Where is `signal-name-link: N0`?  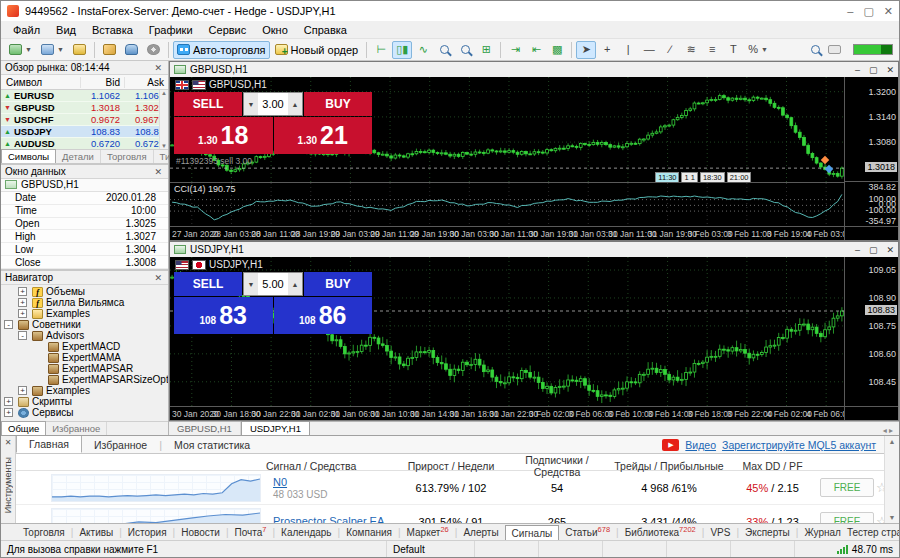 signal-name-link: N0 is located at coordinates (300, 482).